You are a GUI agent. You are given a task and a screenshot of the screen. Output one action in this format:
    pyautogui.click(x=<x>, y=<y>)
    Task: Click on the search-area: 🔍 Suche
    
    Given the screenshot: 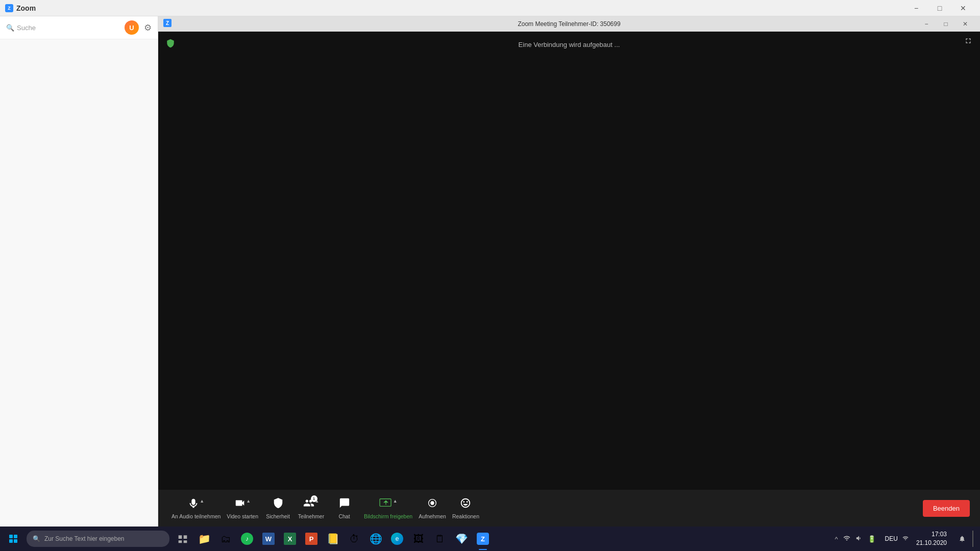 What is the action you would take?
    pyautogui.click(x=63, y=28)
    